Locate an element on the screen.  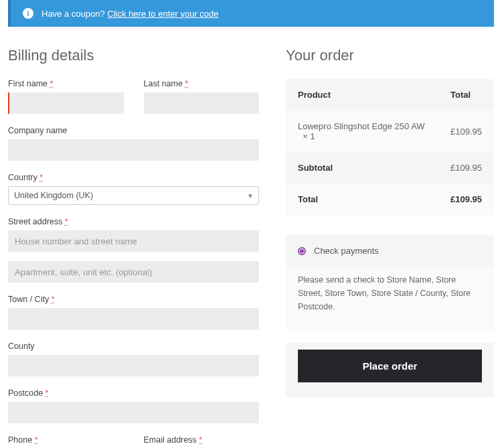
payment-method-check: Check payments is located at coordinates (390, 250).